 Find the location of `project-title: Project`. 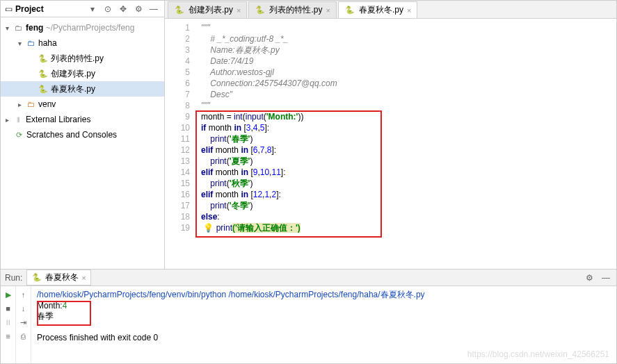

project-title: Project is located at coordinates (49, 9).